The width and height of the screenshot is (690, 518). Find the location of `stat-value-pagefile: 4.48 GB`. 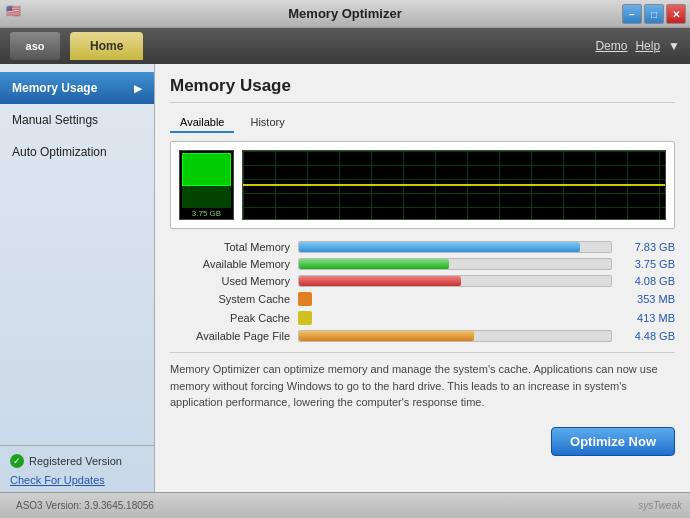

stat-value-pagefile: 4.48 GB is located at coordinates (648, 336).